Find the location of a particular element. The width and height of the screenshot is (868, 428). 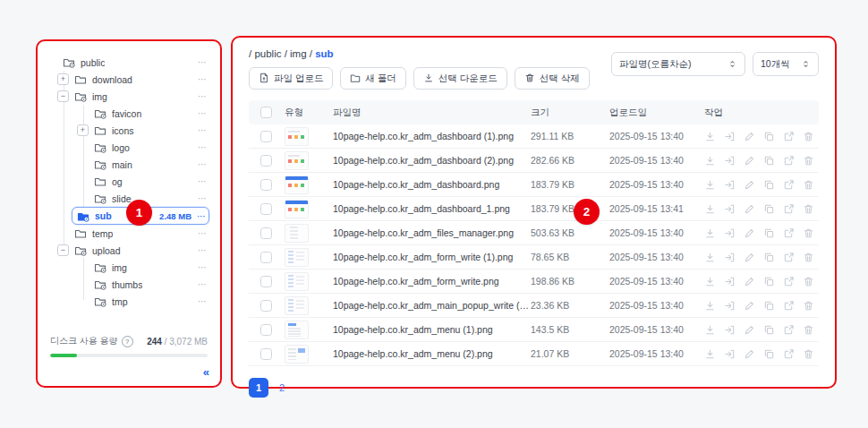

tree-item-public: public⋯ is located at coordinates (129, 63).